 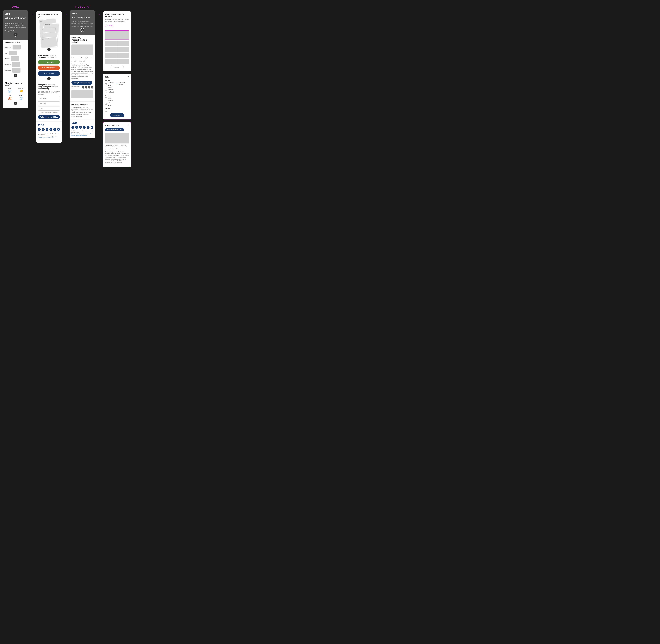 I want to click on filters-button: ⚙ Filters, so click(x=110, y=25).